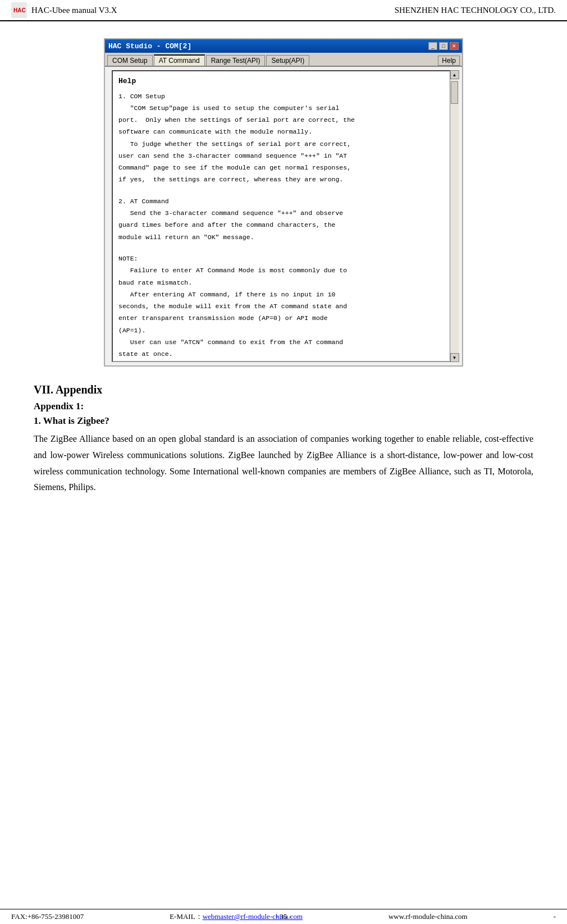 The height and width of the screenshot is (924, 567). I want to click on section1-line1: "COM Setup"page is used to setup the com…, so click(279, 108).